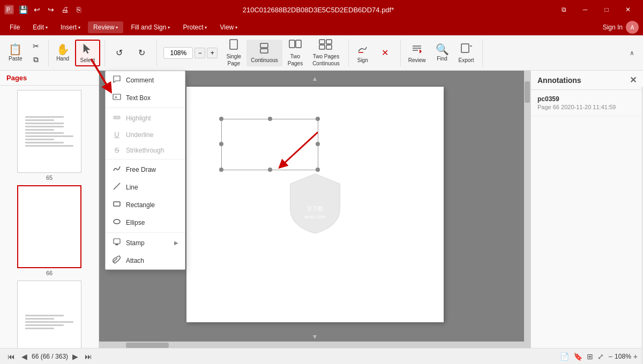 The image size is (643, 364). What do you see at coordinates (417, 53) in the screenshot?
I see `review-button: Review` at bounding box center [417, 53].